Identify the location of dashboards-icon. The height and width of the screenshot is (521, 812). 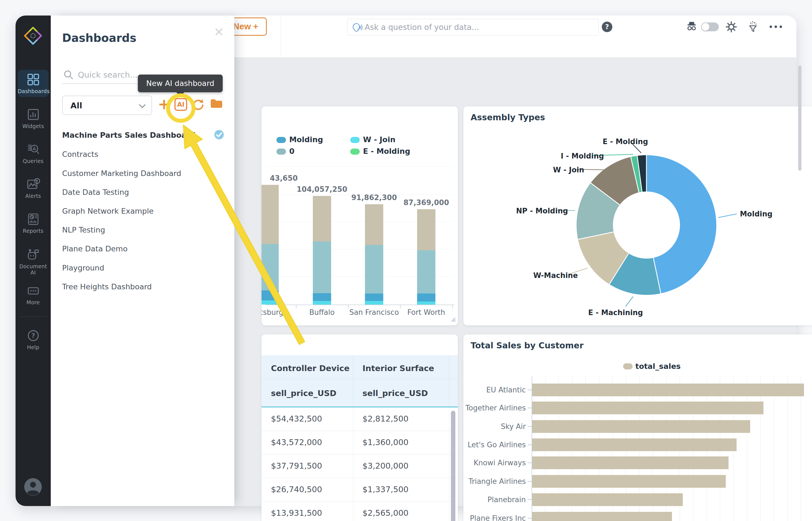
(33, 80).